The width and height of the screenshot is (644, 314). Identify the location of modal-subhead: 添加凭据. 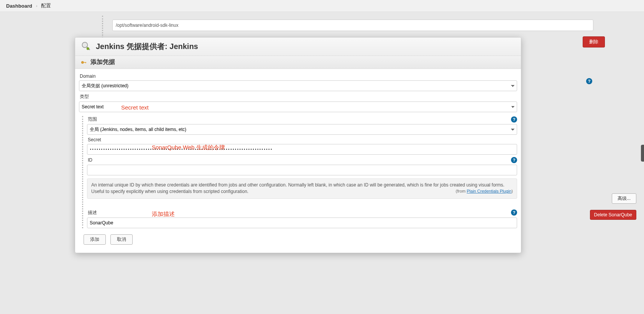
(298, 62).